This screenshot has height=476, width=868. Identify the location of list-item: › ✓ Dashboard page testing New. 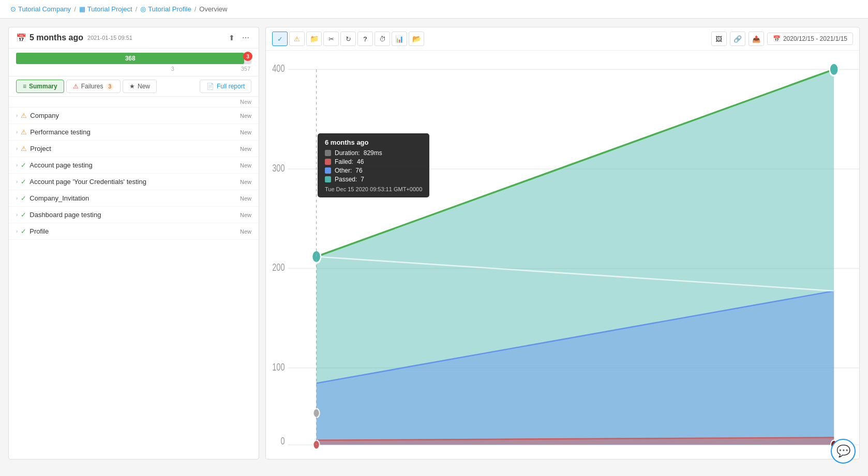
(133, 215).